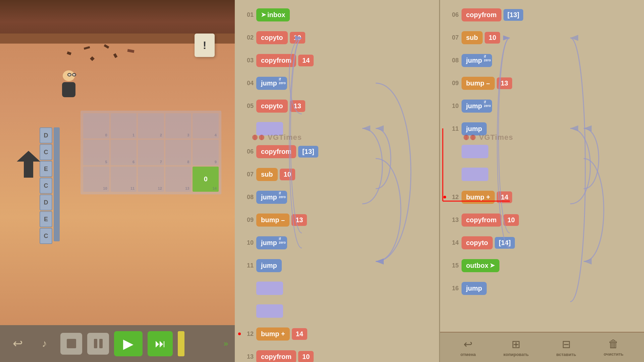  What do you see at coordinates (287, 152) in the screenshot?
I see `instr-06: copyfrom [13]` at bounding box center [287, 152].